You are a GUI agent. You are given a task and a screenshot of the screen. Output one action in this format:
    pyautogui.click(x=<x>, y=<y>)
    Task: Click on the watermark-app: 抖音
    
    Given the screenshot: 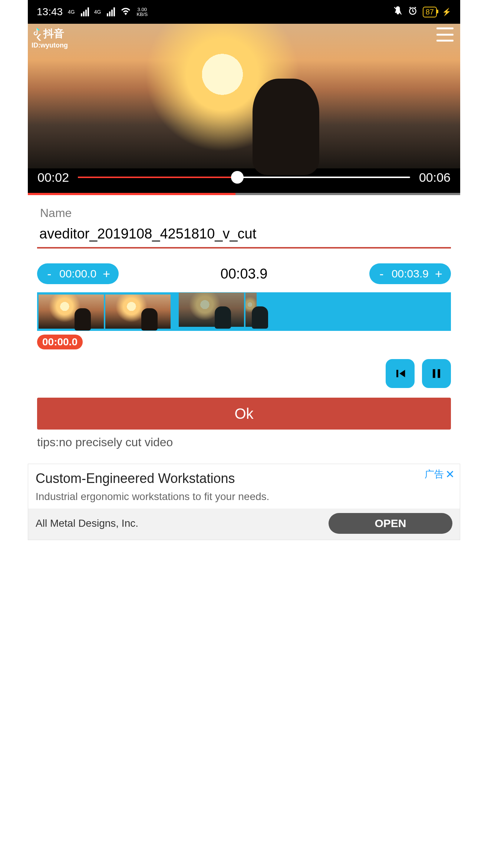 What is the action you would take?
    pyautogui.click(x=54, y=34)
    